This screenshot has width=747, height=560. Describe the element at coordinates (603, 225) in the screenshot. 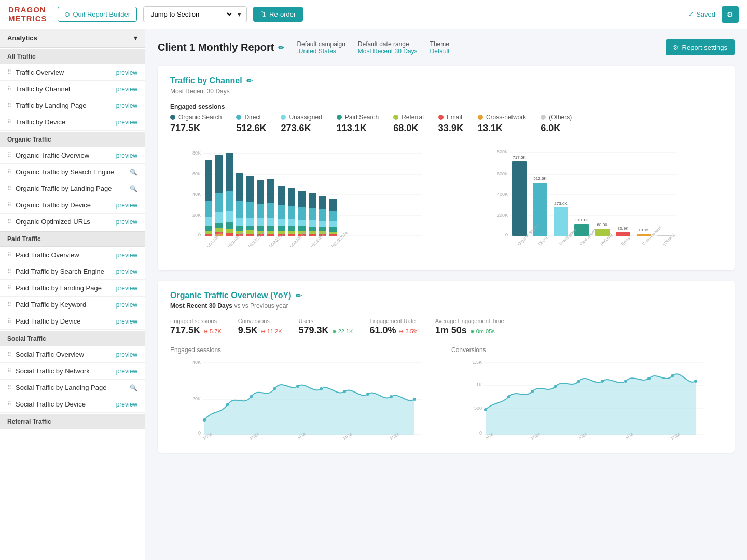

I see `svg-text: 68.0K` at that location.